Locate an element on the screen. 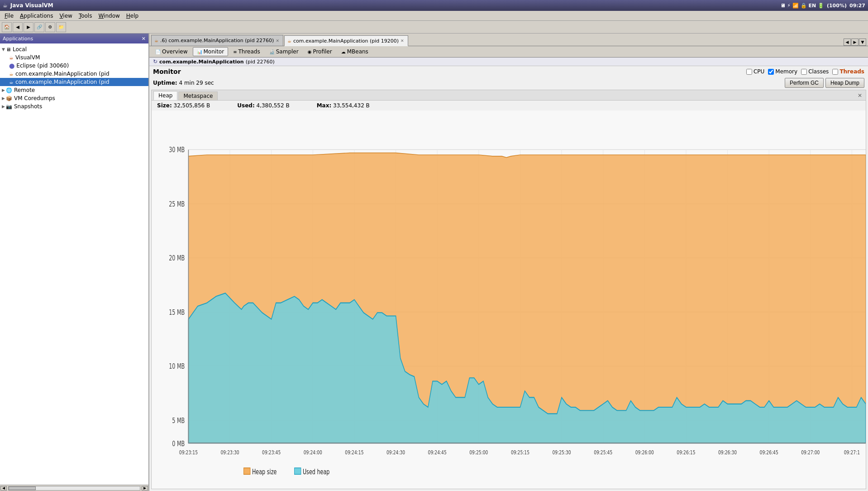 The height and width of the screenshot is (491, 868). clock: 09:27 is located at coordinates (857, 5).